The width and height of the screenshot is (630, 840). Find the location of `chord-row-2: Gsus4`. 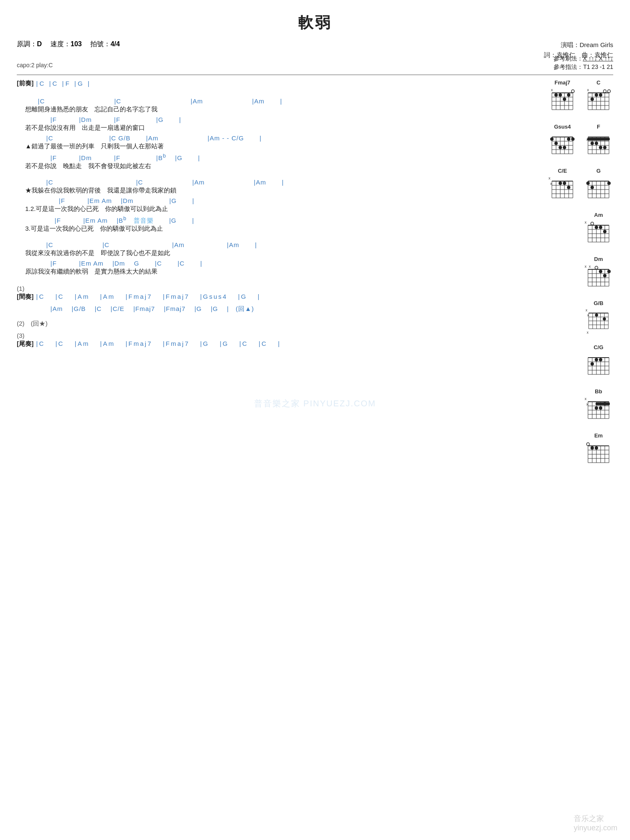

chord-row-2: Gsus4 is located at coordinates (580, 142).